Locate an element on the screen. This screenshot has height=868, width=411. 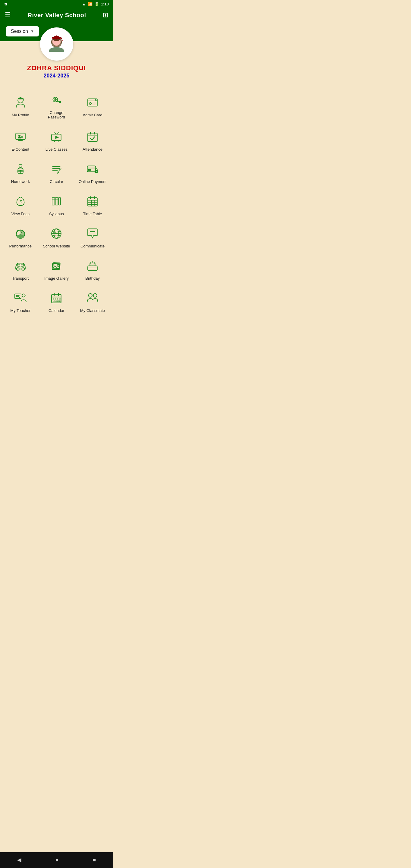
globe-icon: www is located at coordinates (57, 234).